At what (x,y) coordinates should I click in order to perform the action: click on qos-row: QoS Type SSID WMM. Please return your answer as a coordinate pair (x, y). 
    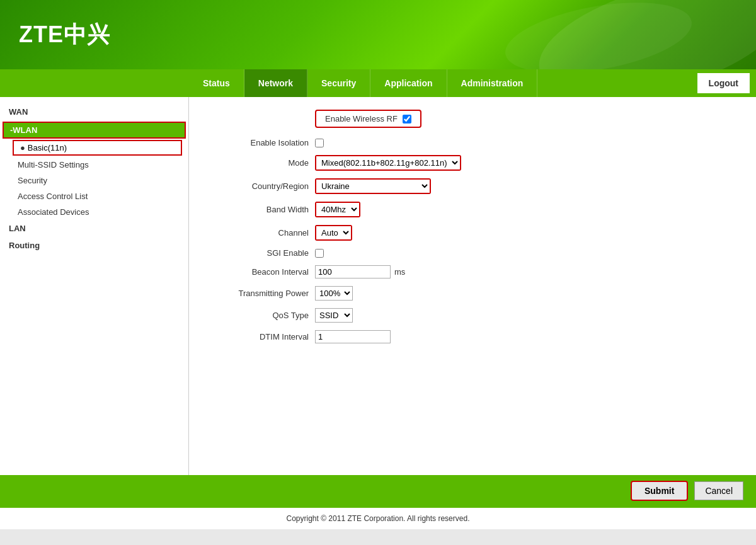
    Looking at the image, I should click on (472, 315).